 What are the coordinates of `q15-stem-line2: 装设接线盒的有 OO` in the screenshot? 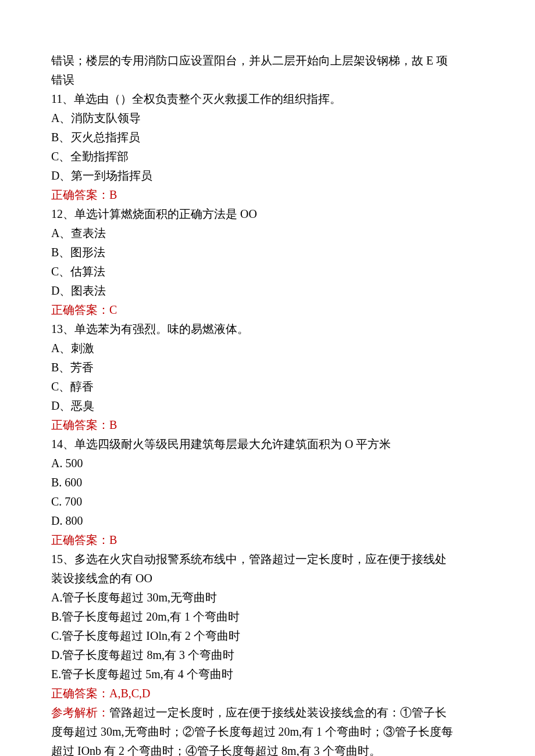 It's located at (267, 579).